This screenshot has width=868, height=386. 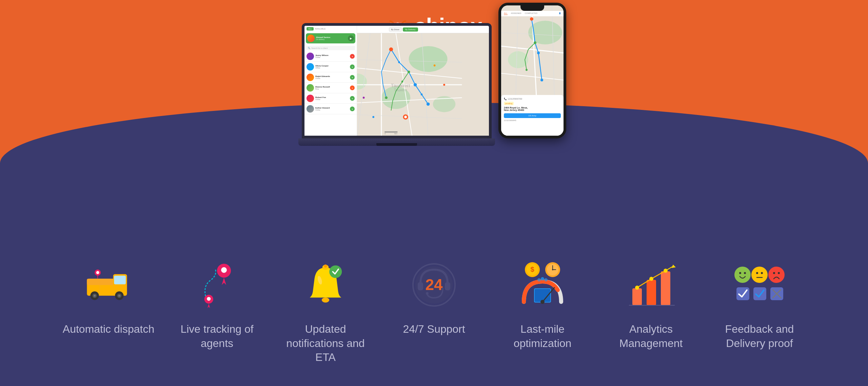 I want to click on driver-card-4: Dianne Russell Busy ●, so click(x=331, y=88).